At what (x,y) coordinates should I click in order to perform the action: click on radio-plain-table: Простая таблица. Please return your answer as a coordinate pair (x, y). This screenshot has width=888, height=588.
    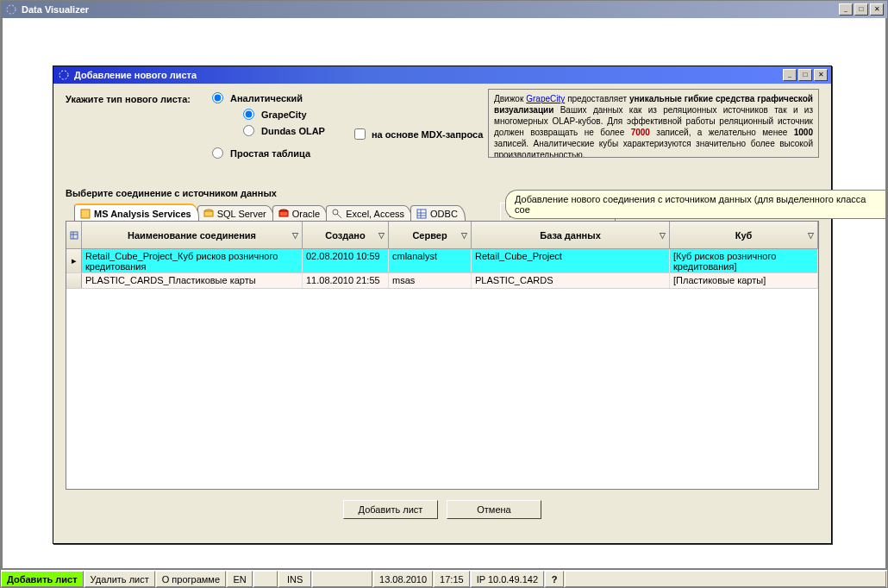
    Looking at the image, I should click on (347, 153).